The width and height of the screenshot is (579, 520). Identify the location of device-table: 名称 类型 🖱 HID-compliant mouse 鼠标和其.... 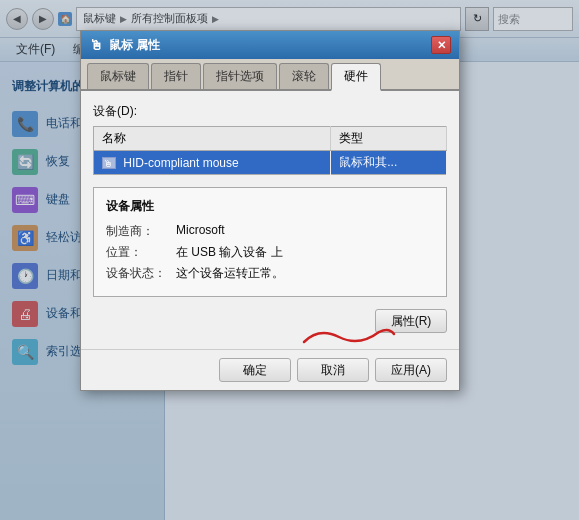
(270, 150).